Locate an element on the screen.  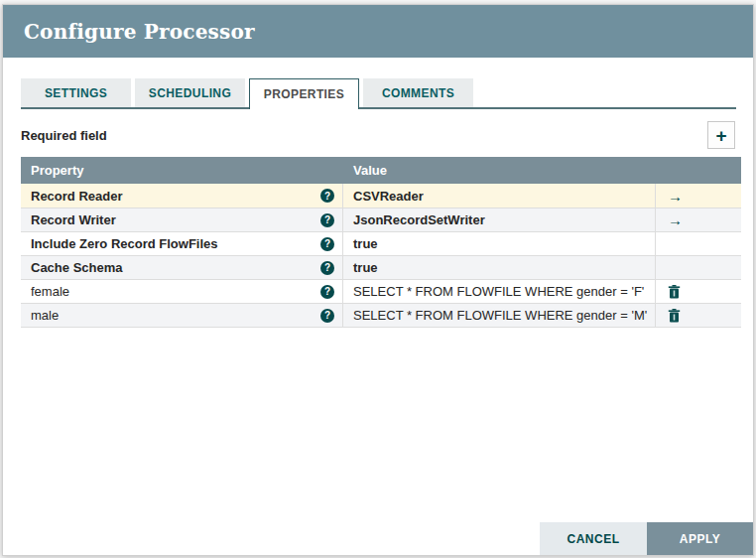
column-header-property: Property is located at coordinates (183, 171).